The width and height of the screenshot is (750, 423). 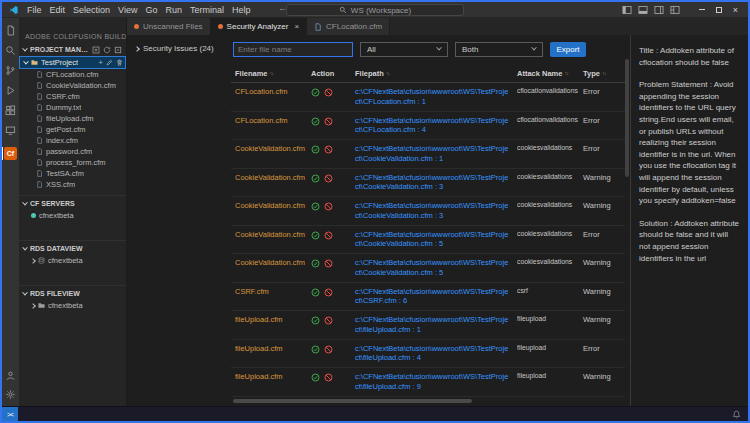 What do you see at coordinates (10, 30) in the screenshot?
I see `explorer-icon` at bounding box center [10, 30].